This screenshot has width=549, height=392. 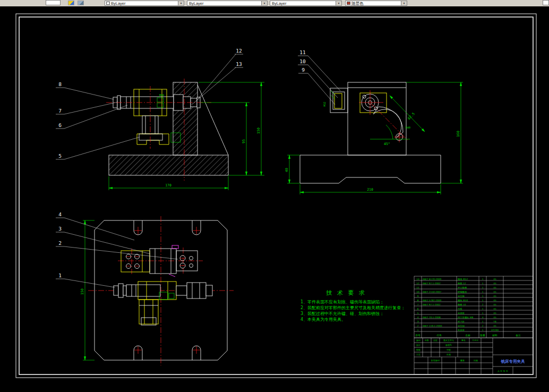 What do you see at coordinates (418, 296) in the screenshot?
I see `svg-text: 9` at bounding box center [418, 296].